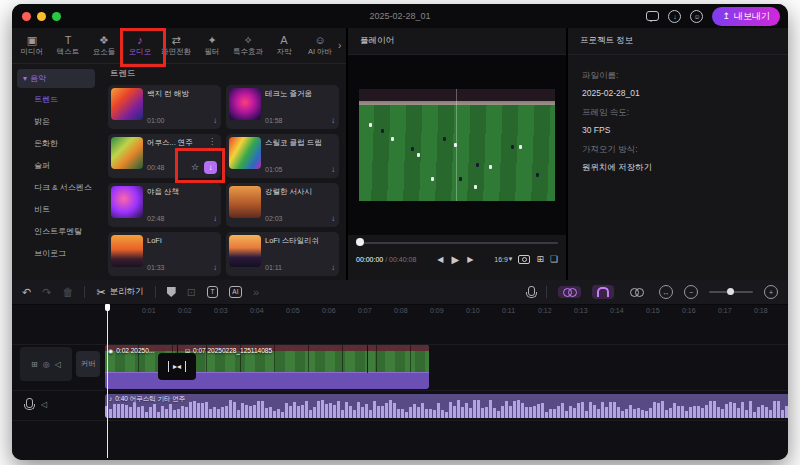  Describe the element at coordinates (30, 403) in the screenshot. I see `record-icon` at that location.